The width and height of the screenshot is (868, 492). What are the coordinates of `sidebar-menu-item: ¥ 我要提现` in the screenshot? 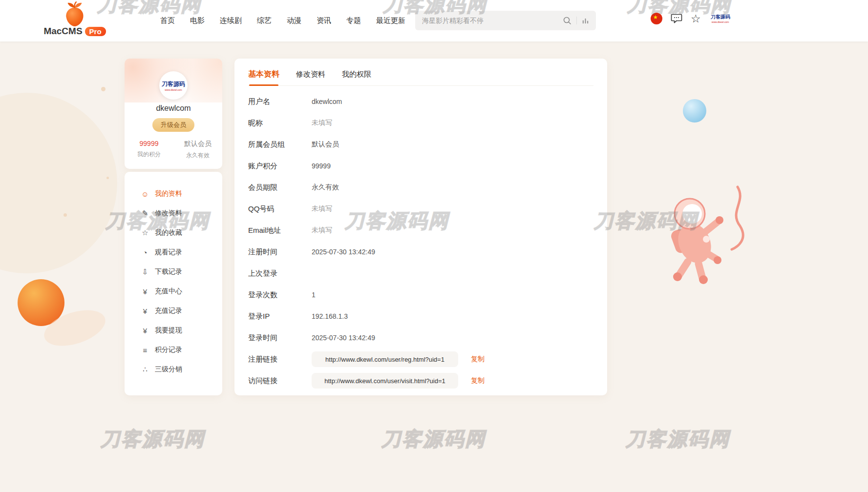 It's located at (173, 330).